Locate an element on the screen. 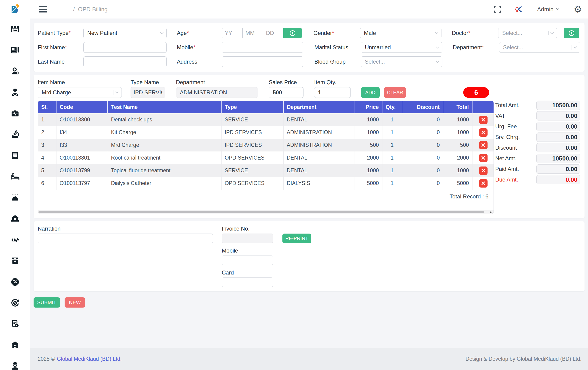 Image resolution: width=588 pixels, height=370 pixels. summary-row: VAT 0.00 is located at coordinates (538, 116).